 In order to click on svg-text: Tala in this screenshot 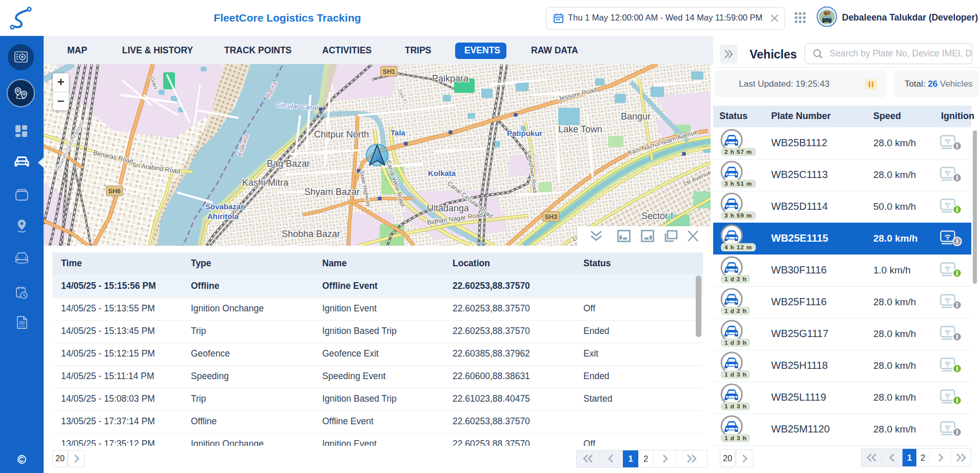, I will do `click(398, 132)`.